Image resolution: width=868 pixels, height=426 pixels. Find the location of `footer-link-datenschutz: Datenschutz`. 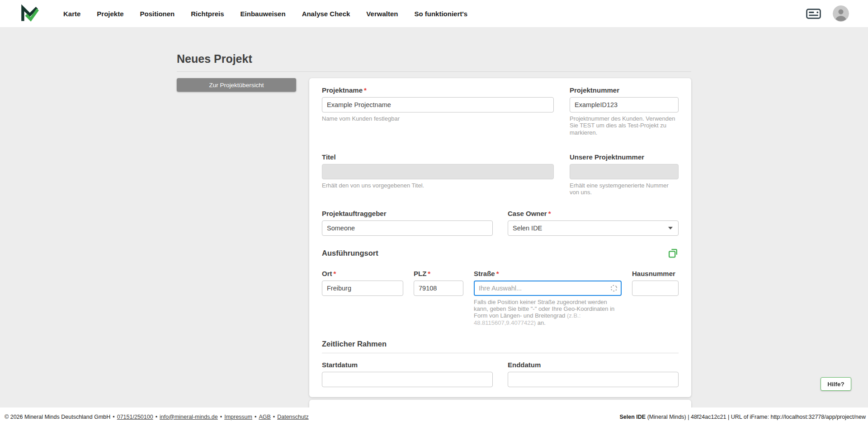

footer-link-datenschutz: Datenschutz is located at coordinates (293, 417).